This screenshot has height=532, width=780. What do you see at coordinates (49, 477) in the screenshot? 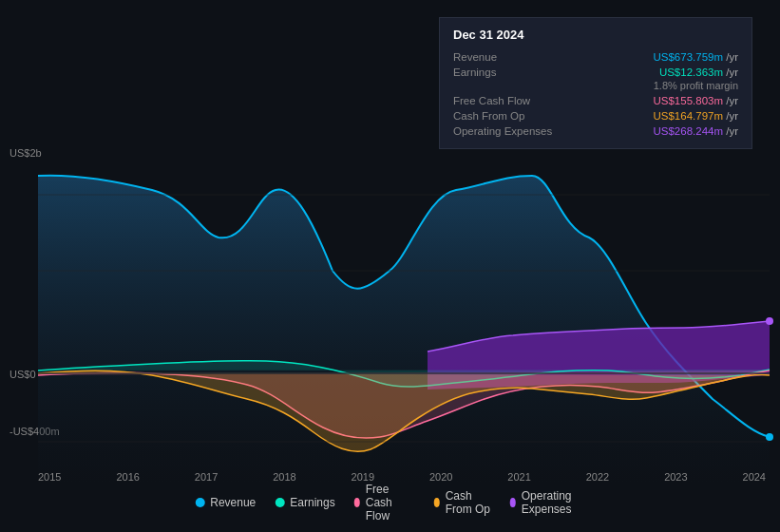
I see `x-label-2015: 2015` at bounding box center [49, 477].